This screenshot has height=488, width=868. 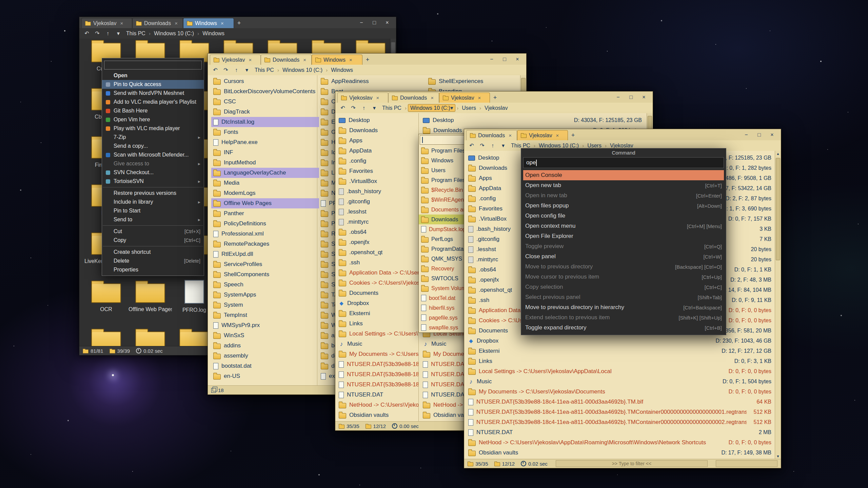 I want to click on menu-item-restore-previous-versions: Restore previous versions, so click(x=153, y=193).